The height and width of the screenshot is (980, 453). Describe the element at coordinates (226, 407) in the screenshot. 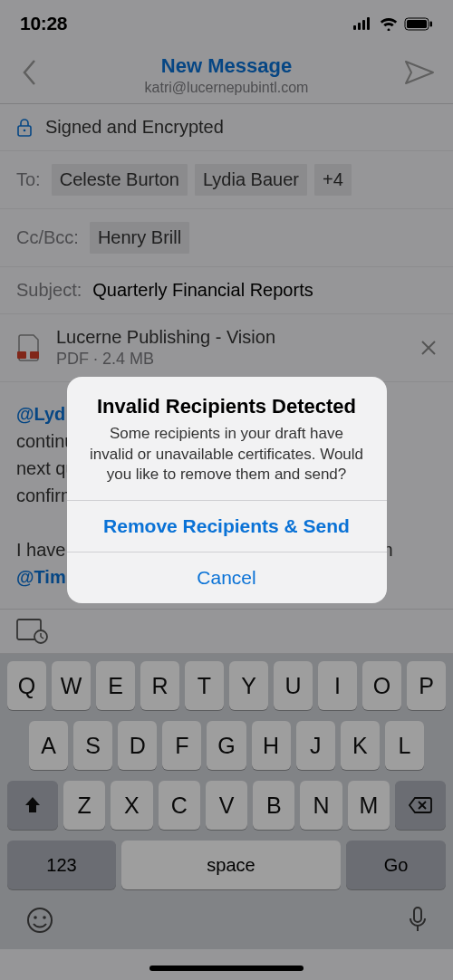

I see `alert-title: Invalid Recipients Detected` at that location.